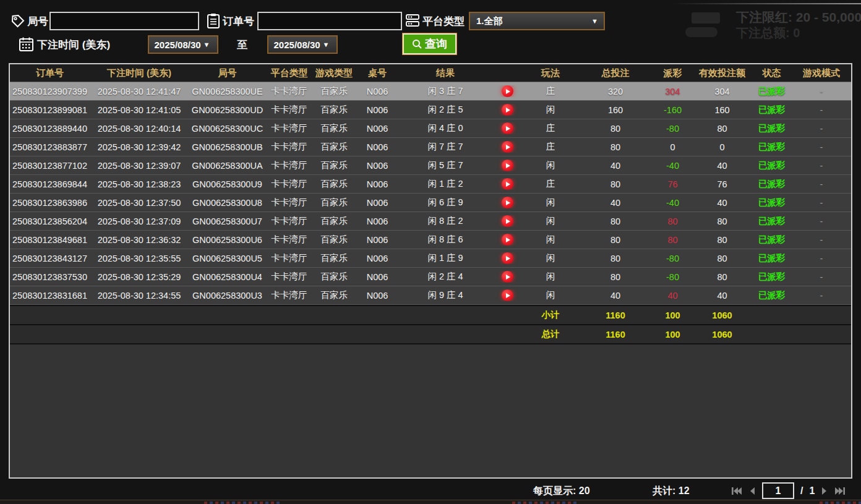 This screenshot has height=504, width=861. Describe the element at coordinates (183, 45) in the screenshot. I see `date-from-picker: 2025/08/30 ▼` at that location.